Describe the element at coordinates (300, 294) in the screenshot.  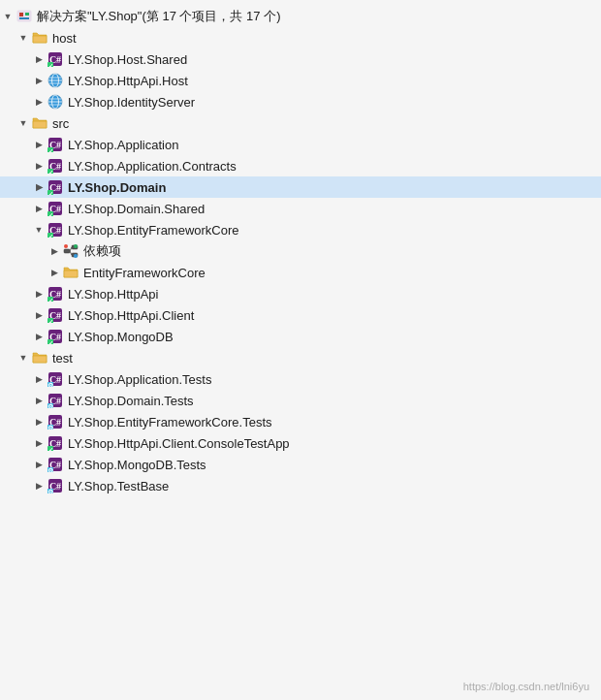
I see `tree-item-src-httpapi: ▶ C# ✓ LY.Shop.HttpApi` at that location.